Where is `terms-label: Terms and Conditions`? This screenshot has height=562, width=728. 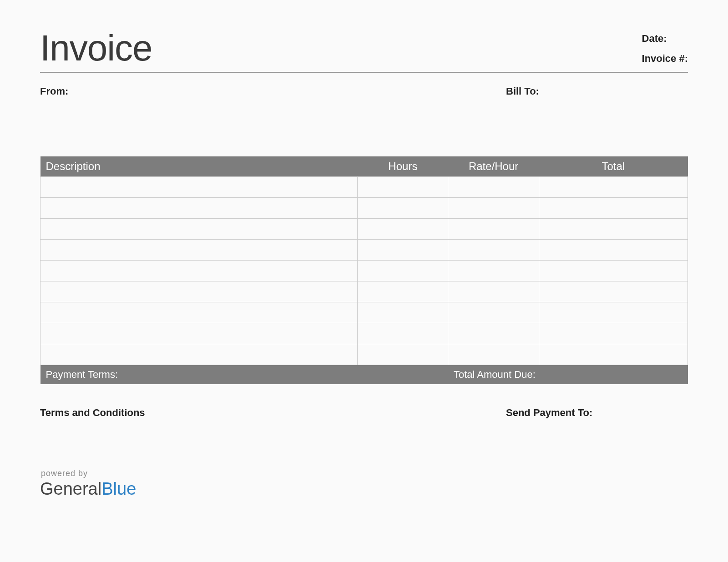
terms-label: Terms and Conditions is located at coordinates (93, 413).